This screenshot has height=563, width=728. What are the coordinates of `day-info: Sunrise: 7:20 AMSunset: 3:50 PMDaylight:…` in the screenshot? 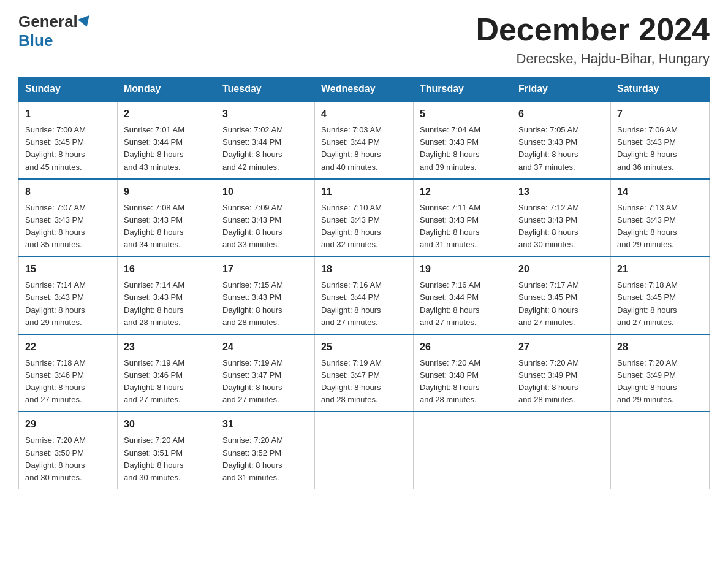 It's located at (68, 459).